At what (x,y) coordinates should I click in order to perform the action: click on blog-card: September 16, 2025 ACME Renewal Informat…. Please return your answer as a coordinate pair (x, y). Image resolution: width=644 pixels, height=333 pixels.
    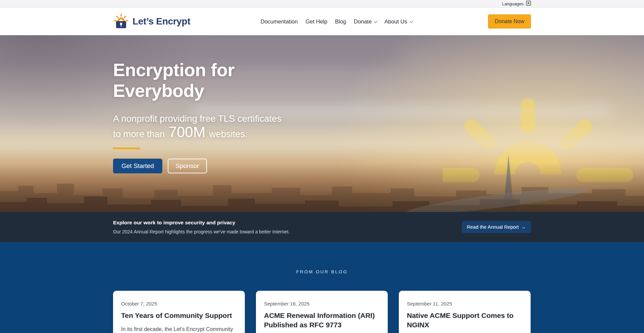
    Looking at the image, I should click on (322, 312).